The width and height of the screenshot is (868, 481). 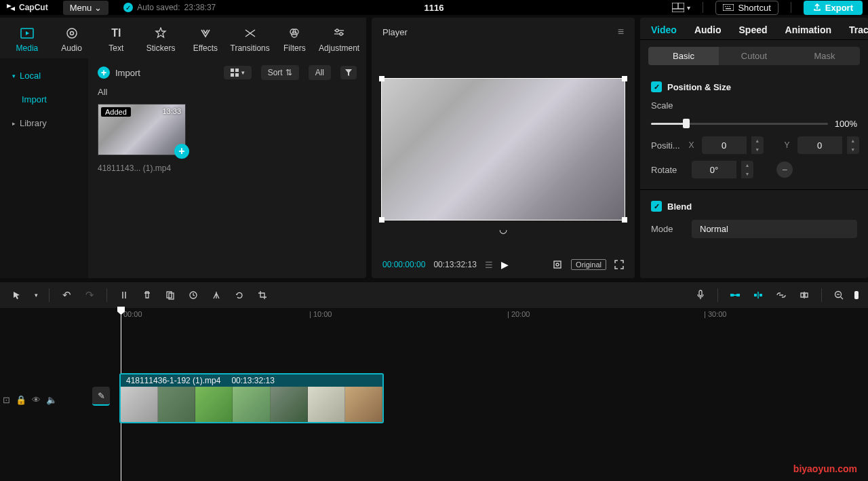 I want to click on export-label: Export, so click(x=840, y=8).